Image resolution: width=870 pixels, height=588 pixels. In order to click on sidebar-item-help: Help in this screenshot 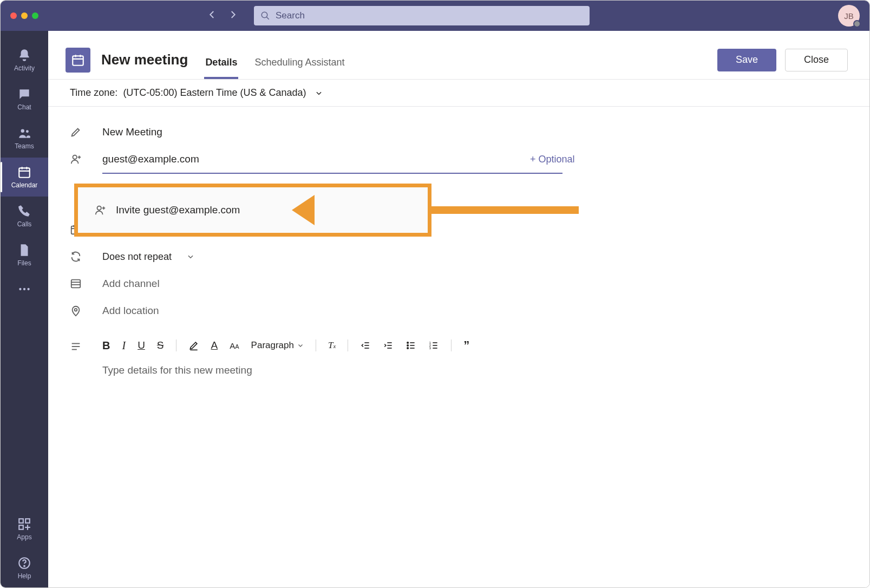, I will do `click(24, 568)`.